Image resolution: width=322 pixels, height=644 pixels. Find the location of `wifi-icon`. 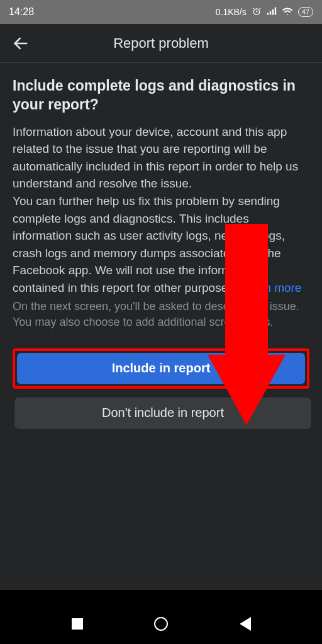

wifi-icon is located at coordinates (287, 13).